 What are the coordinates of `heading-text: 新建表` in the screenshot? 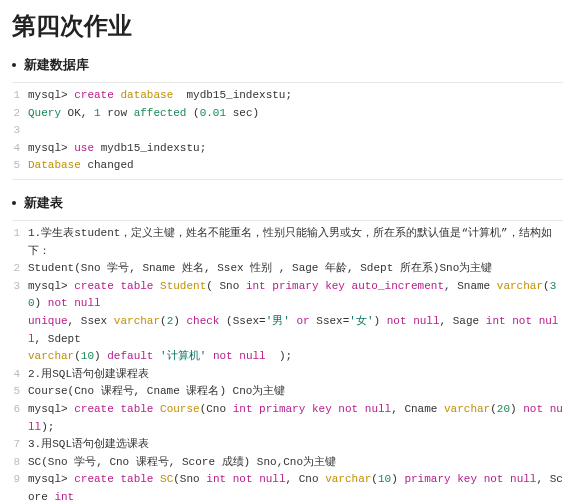 It's located at (44, 203).